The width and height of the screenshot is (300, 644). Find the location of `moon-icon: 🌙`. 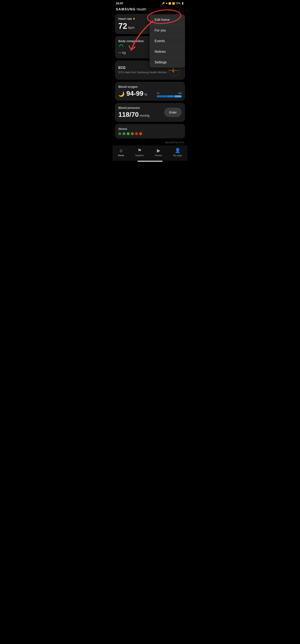

moon-icon: 🌙 is located at coordinates (121, 94).